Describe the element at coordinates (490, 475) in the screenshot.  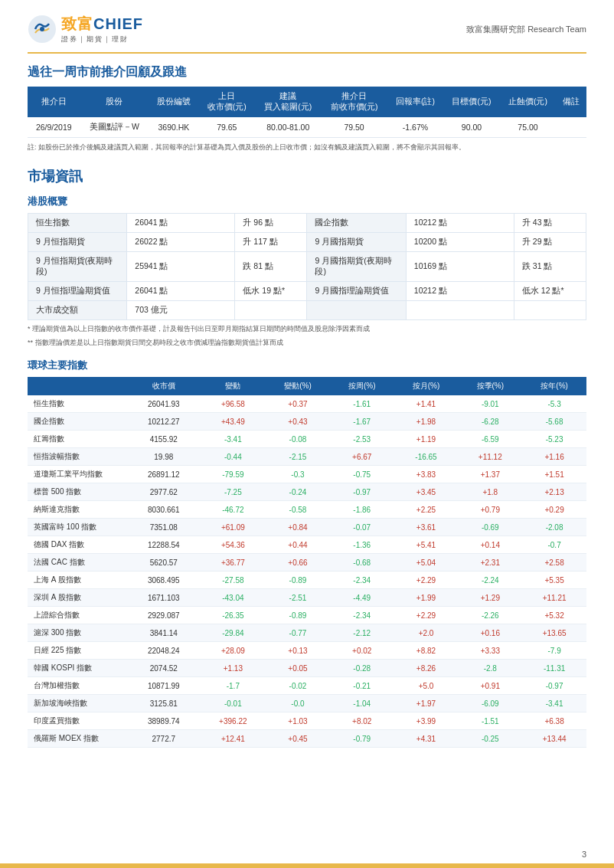
I see `idx-quarter: +1.37` at that location.